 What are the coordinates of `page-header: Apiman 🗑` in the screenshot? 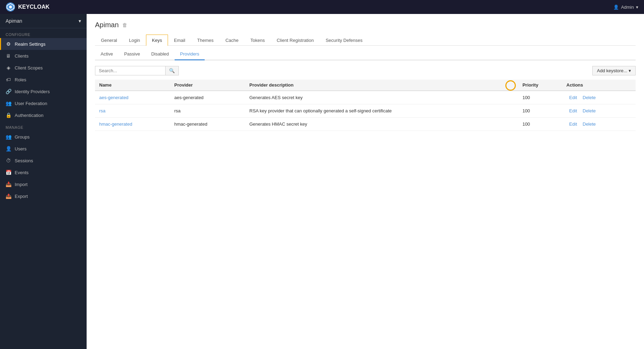 It's located at (365, 25).